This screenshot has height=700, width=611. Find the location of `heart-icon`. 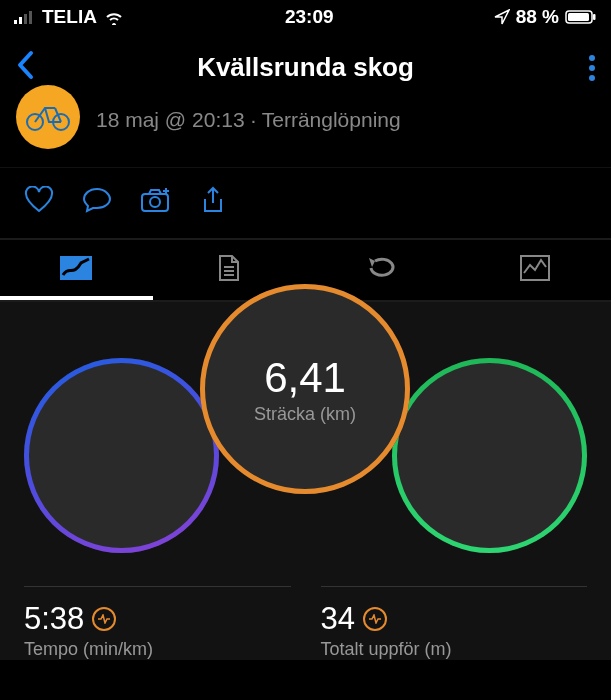

heart-icon is located at coordinates (39, 200).